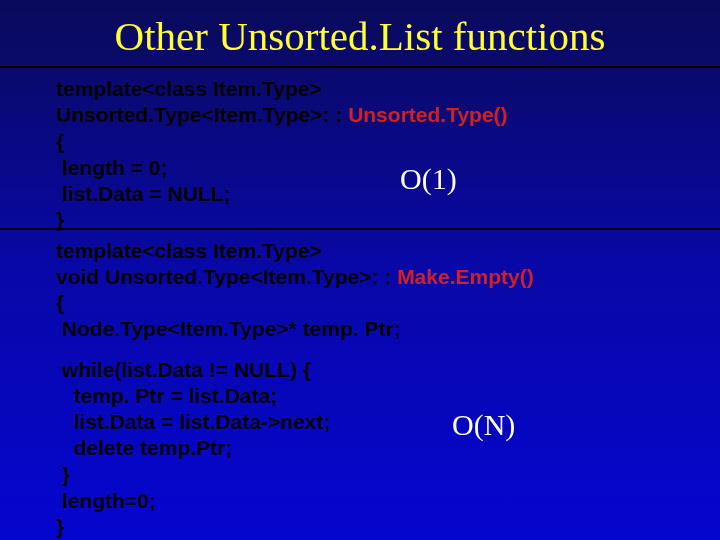 The height and width of the screenshot is (540, 720). What do you see at coordinates (484, 425) in the screenshot?
I see `complexity-on: O(N)` at bounding box center [484, 425].